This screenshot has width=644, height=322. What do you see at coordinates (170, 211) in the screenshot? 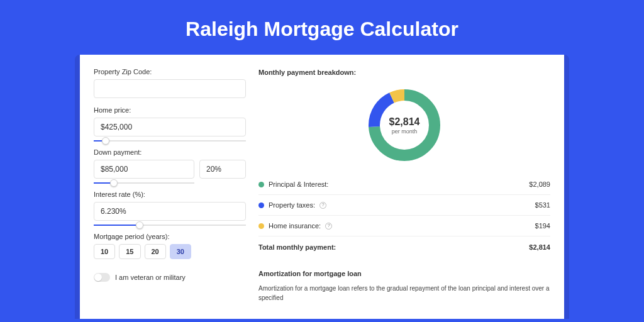
I see `rate-input` at bounding box center [170, 211].